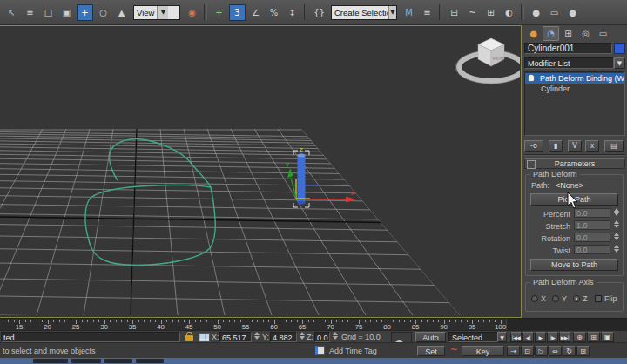 Image resolution: width=627 pixels, height=364 pixels. Describe the element at coordinates (319, 12) in the screenshot. I see `edit-named-selection-sets-icon: {}` at that location.